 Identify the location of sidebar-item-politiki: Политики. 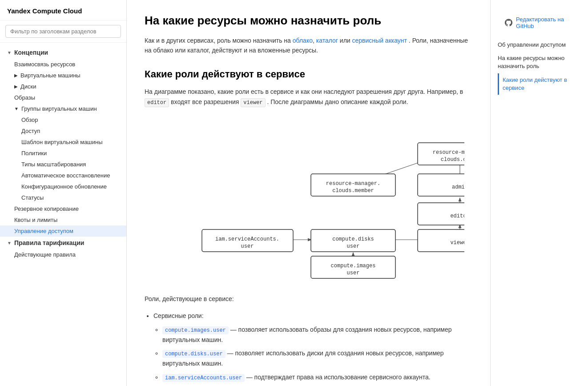
(63, 153).